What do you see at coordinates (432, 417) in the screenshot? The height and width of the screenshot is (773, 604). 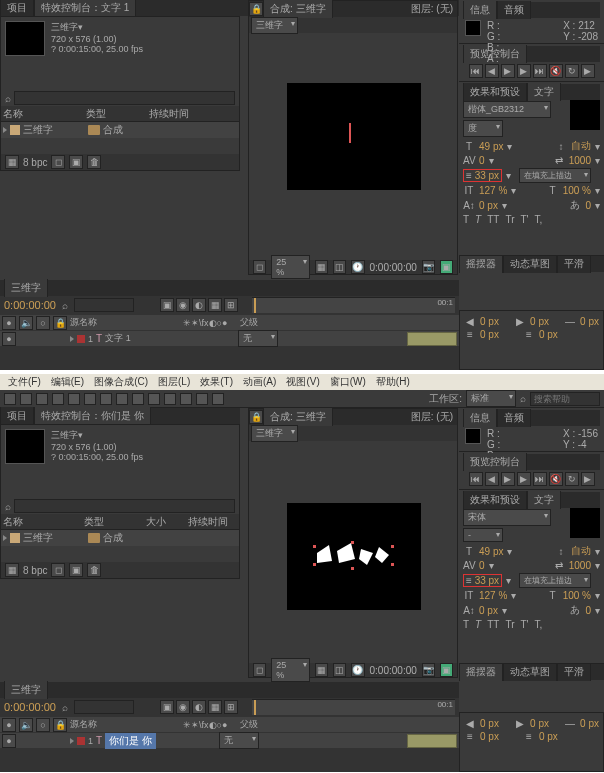 I see `layer-dd-b: 图层: (无)` at bounding box center [432, 417].